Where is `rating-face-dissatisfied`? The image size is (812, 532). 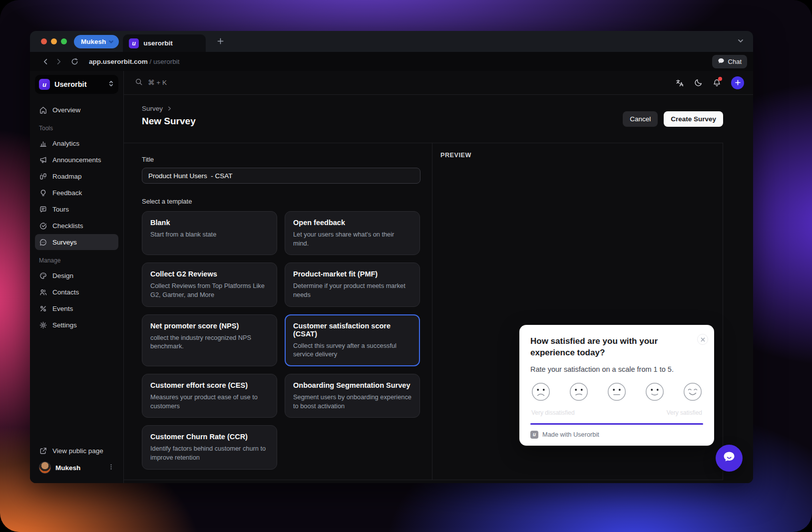 rating-face-dissatisfied is located at coordinates (579, 392).